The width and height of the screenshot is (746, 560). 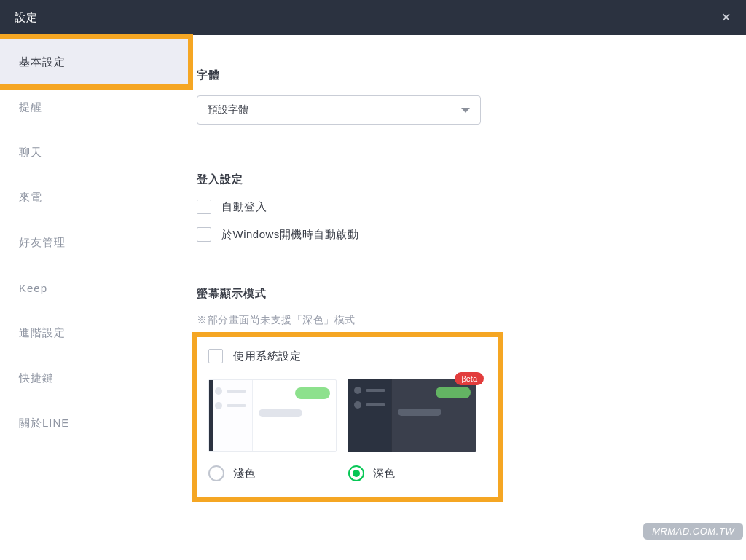 What do you see at coordinates (228, 110) in the screenshot?
I see `font-selected-value: 預設字體` at bounding box center [228, 110].